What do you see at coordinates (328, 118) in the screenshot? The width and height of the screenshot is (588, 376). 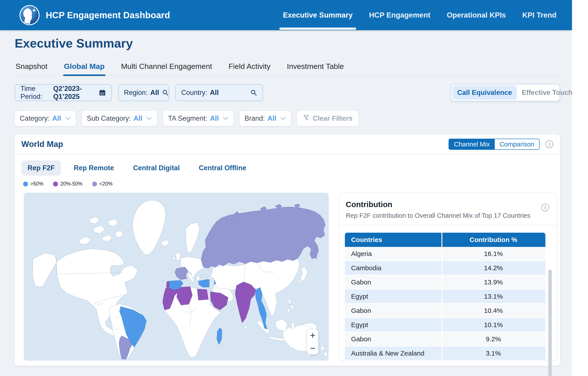 I see `clear-filters-button: Clear Filters` at bounding box center [328, 118].